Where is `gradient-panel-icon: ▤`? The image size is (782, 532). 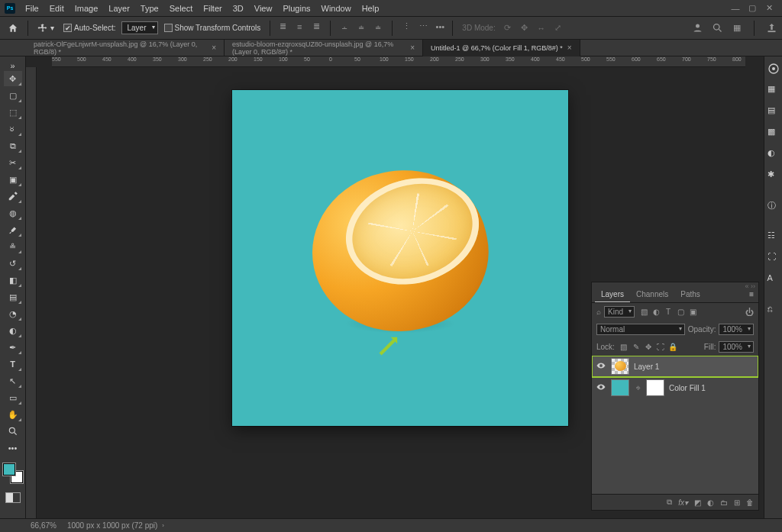 gradient-panel-icon: ▤ is located at coordinates (774, 111).